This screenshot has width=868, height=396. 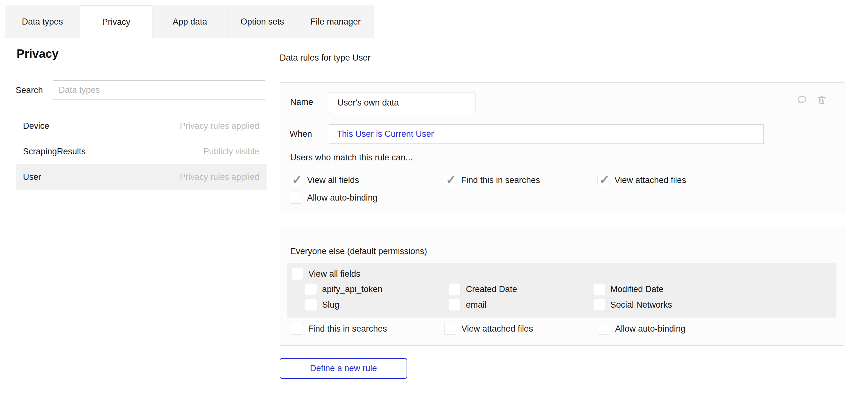 What do you see at coordinates (802, 100) in the screenshot?
I see `comment-icon` at bounding box center [802, 100].